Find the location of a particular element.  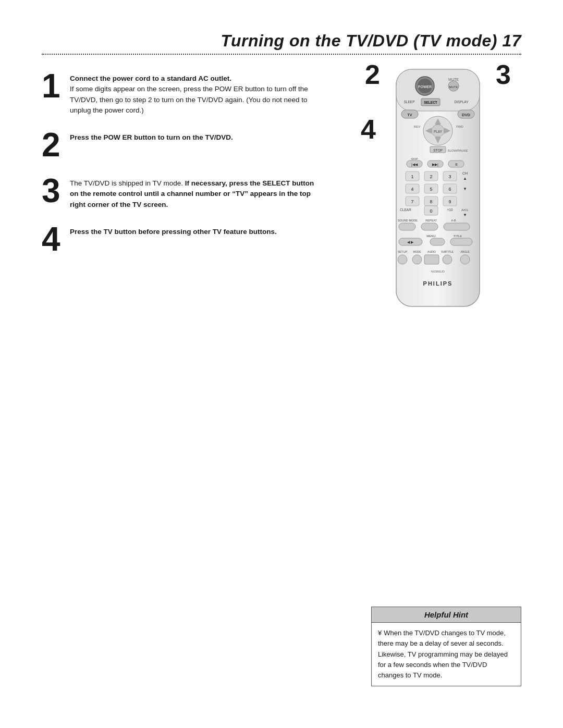

svg-text: 8 is located at coordinates (431, 202).